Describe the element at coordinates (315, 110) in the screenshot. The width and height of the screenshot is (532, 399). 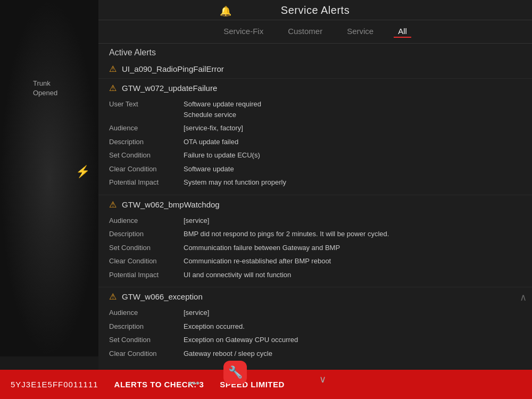
I see `detail-row: User Text Software update requiredSchedu…` at that location.